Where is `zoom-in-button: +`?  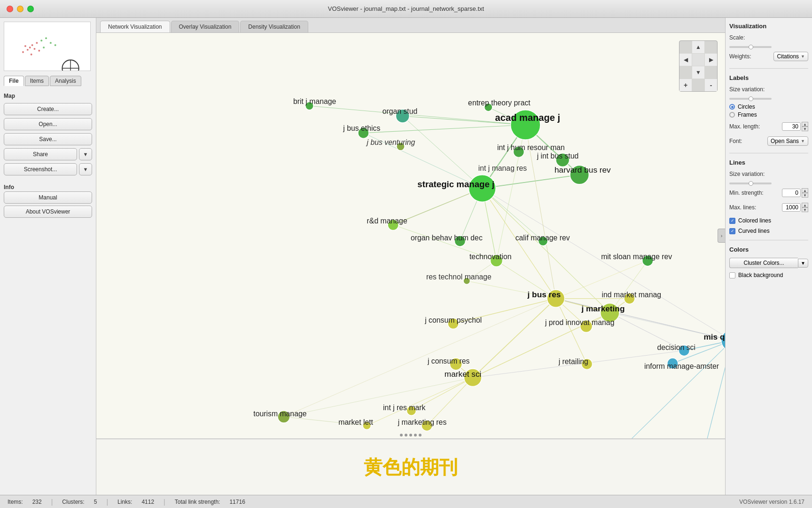
zoom-in-button: + is located at coordinates (686, 85).